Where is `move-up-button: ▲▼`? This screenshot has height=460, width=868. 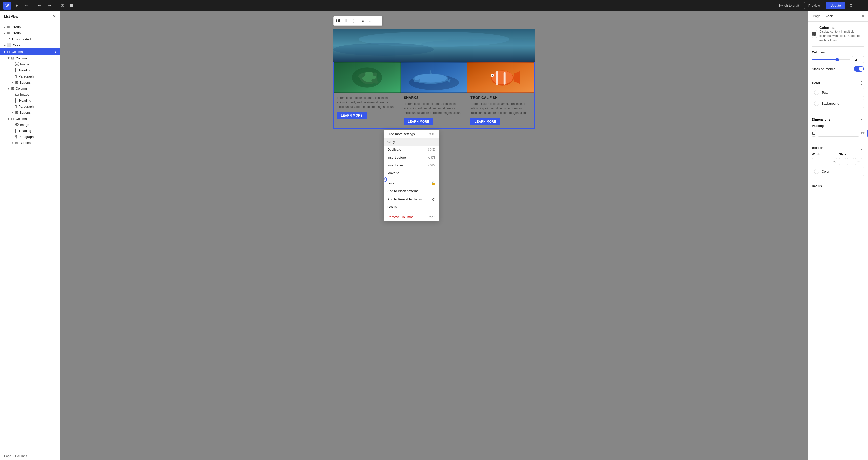
move-up-button: ▲▼ is located at coordinates (353, 21).